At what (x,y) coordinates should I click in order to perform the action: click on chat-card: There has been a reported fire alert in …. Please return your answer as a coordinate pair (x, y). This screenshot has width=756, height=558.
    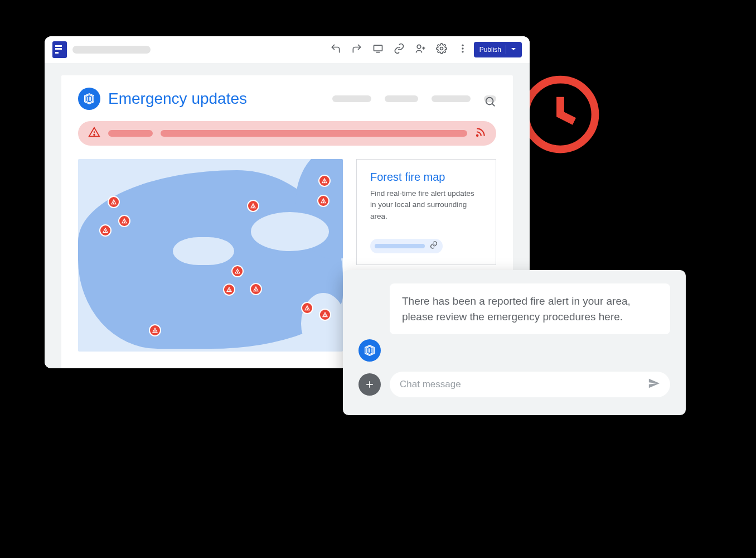
    Looking at the image, I should click on (514, 343).